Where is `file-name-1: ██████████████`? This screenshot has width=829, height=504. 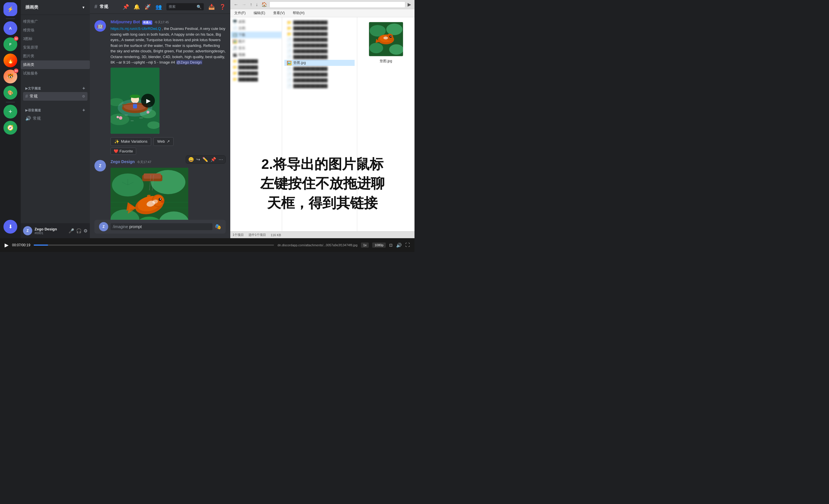 file-name-1: ██████████████ is located at coordinates (311, 23).